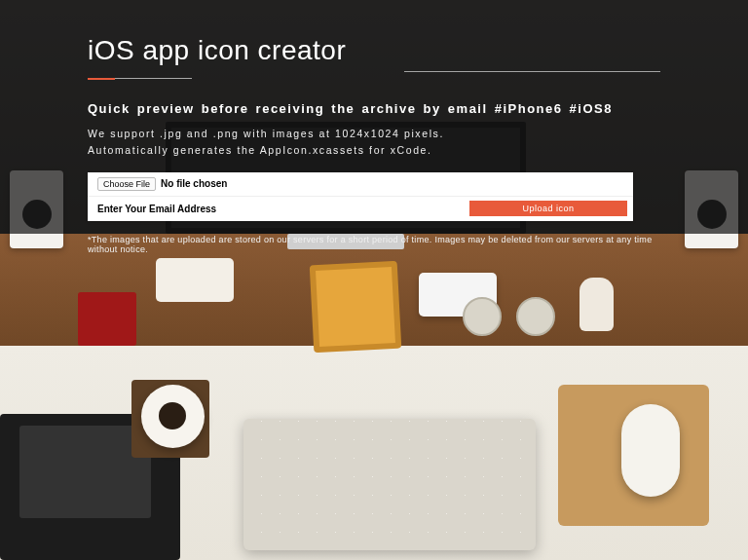 The height and width of the screenshot is (560, 748). I want to click on no-file-chosen-text: No file chosen, so click(194, 183).